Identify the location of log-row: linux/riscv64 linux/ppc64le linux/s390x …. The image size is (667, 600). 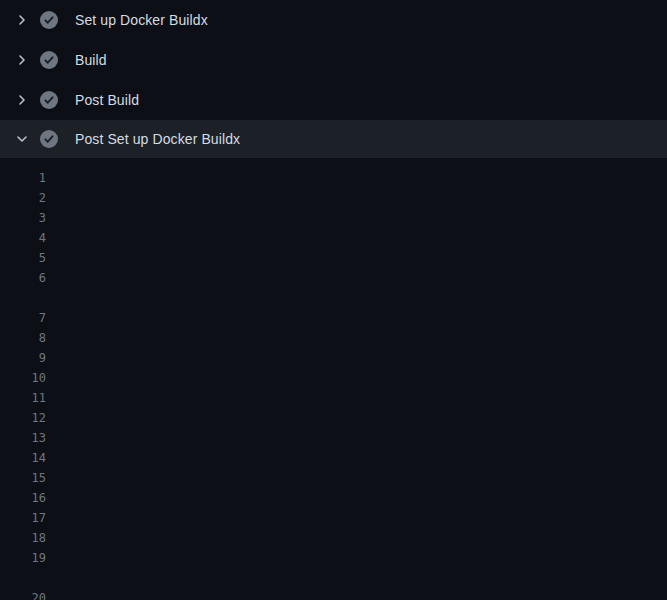
(334, 298).